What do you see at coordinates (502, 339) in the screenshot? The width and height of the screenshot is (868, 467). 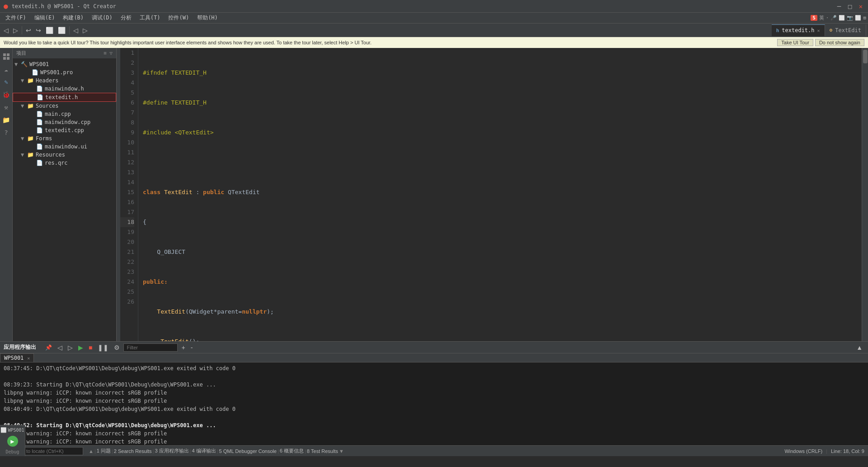 I see `code-line-10: ~TextEdit();` at bounding box center [502, 339].